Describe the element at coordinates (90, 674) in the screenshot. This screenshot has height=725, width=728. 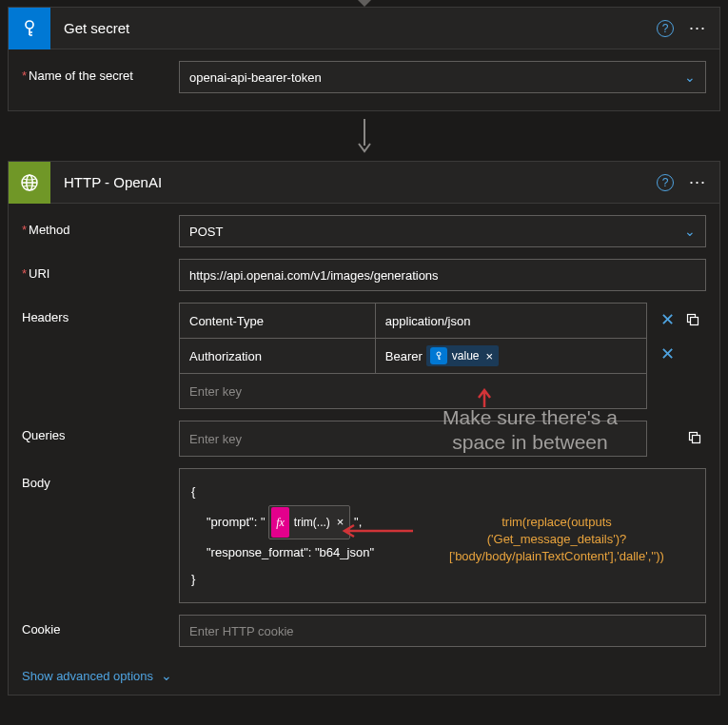
I see `show-advanced-link: Show advanced options ⌄` at that location.